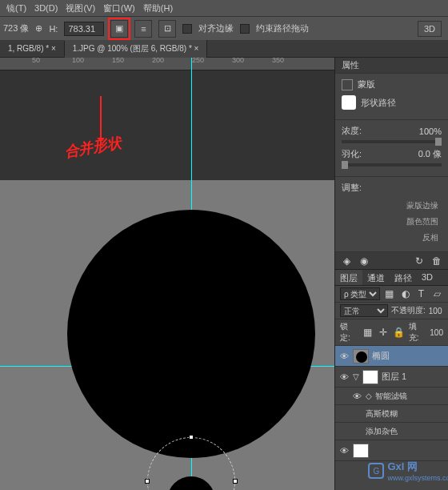 The image size is (448, 490). What do you see at coordinates (53, 29) in the screenshot?
I see `height-prefix: H:` at bounding box center [53, 29].